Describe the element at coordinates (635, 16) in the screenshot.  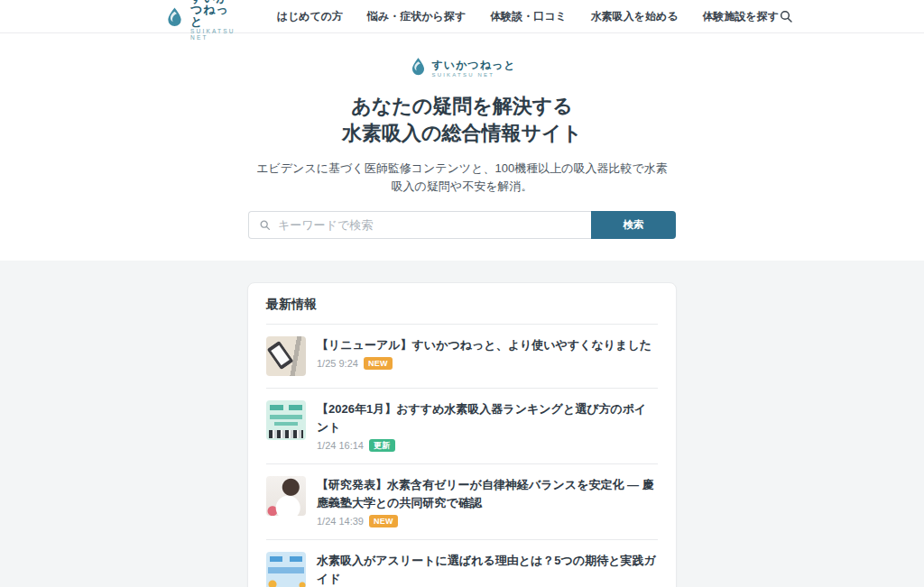
I see `nav-item-start: 水素吸入を始める` at that location.